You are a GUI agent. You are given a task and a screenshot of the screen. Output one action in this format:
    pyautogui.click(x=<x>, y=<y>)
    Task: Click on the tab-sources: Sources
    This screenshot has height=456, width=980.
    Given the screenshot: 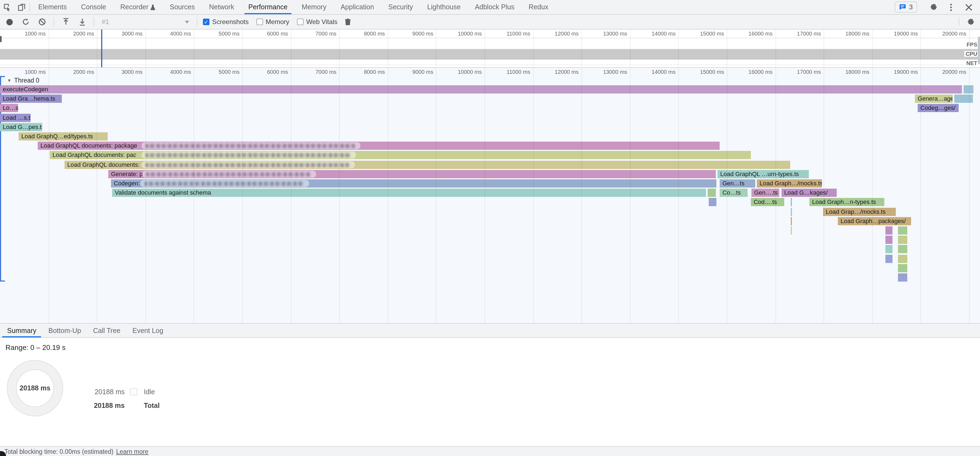 What is the action you would take?
    pyautogui.click(x=183, y=7)
    